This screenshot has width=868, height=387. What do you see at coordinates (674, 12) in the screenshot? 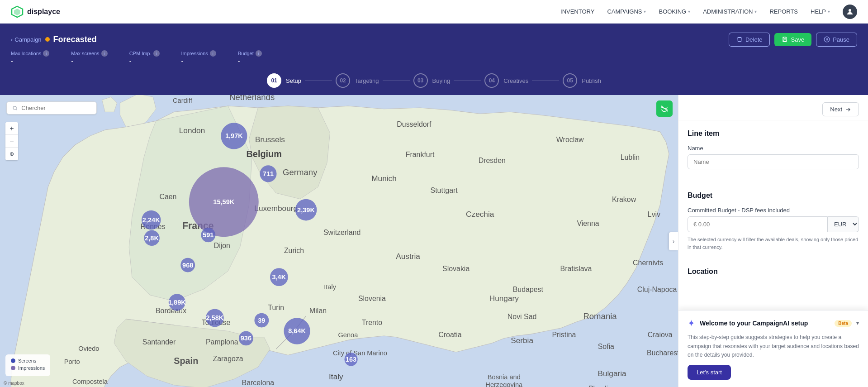
I see `nav-booking: BOOKING ▾` at bounding box center [674, 12].